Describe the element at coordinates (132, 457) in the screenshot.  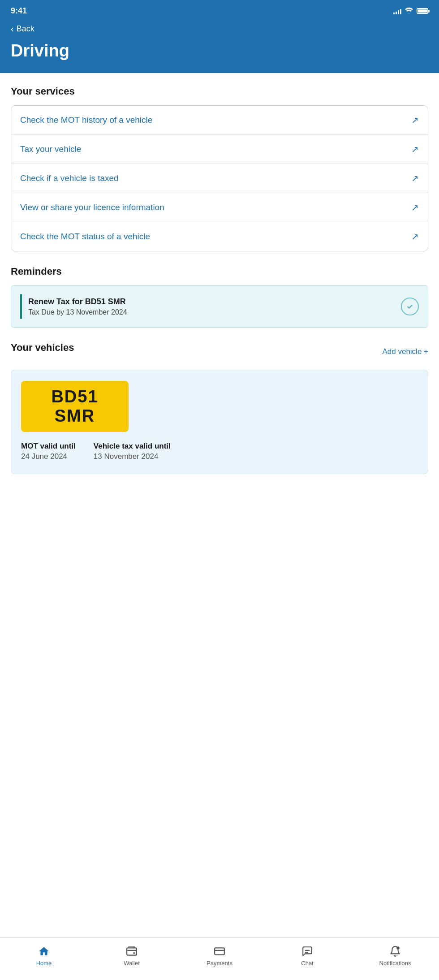
I see `tax-date: 13 November 2024` at that location.